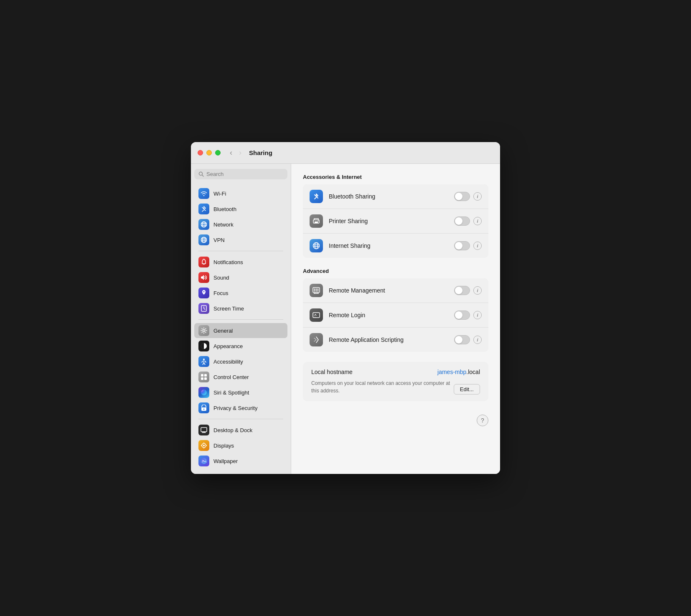  Describe the element at coordinates (204, 277) in the screenshot. I see `sound-icon` at that location.